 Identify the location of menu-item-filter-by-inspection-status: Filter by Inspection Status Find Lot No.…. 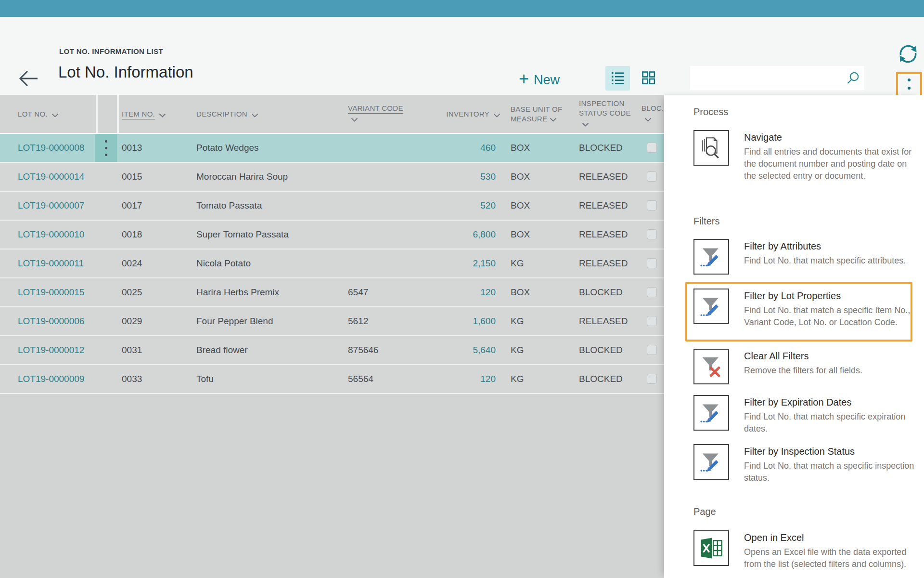
(805, 466).